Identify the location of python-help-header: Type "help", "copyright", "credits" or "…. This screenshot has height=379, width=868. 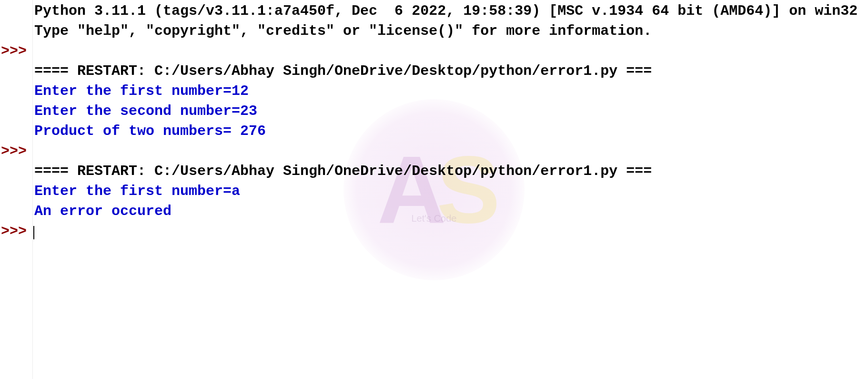
(451, 31).